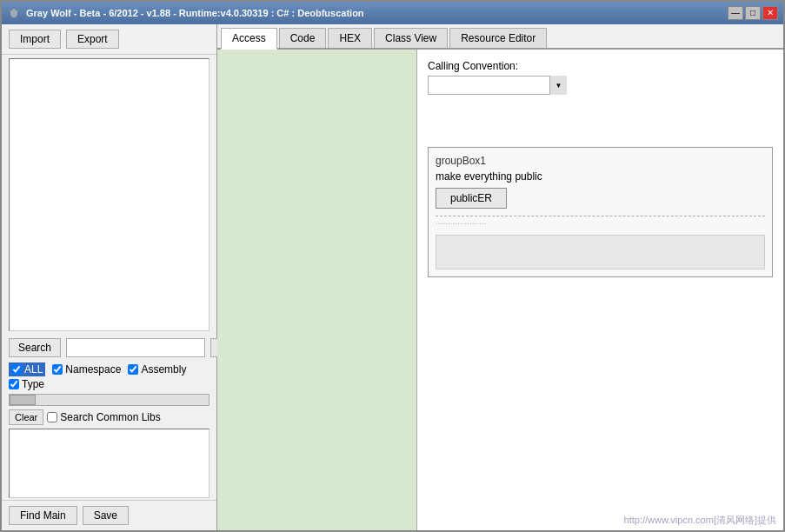 The width and height of the screenshot is (785, 532). Describe the element at coordinates (87, 369) in the screenshot. I see `checkbox-namespace: Namespace` at that location.